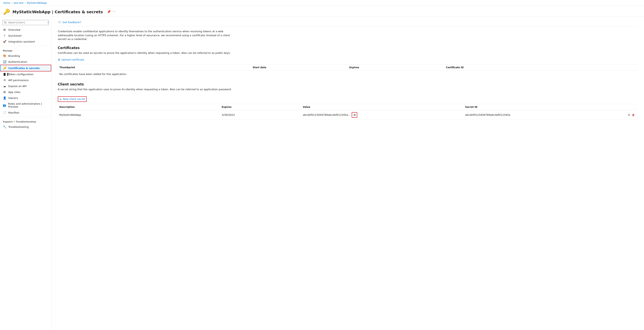  Describe the element at coordinates (58, 12) in the screenshot. I see `page-title: MyStaticWebApp | Certificates & secrets` at that location.